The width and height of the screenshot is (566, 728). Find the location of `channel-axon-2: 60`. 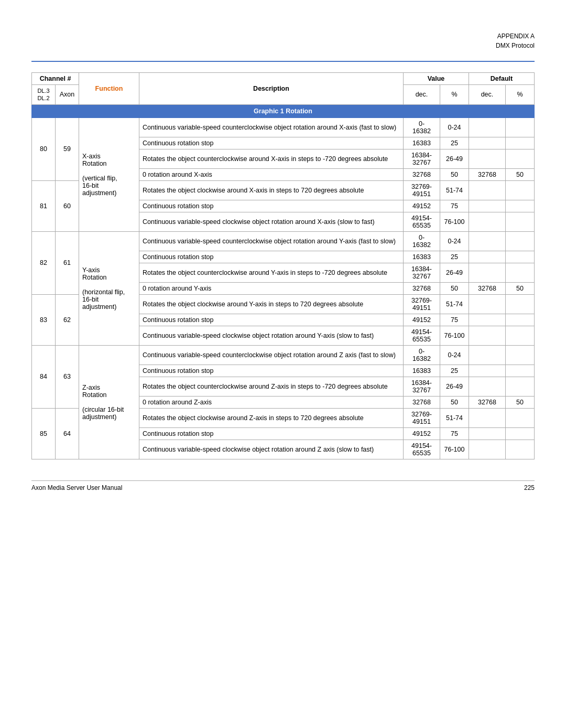

channel-axon-2: 60 is located at coordinates (67, 206).